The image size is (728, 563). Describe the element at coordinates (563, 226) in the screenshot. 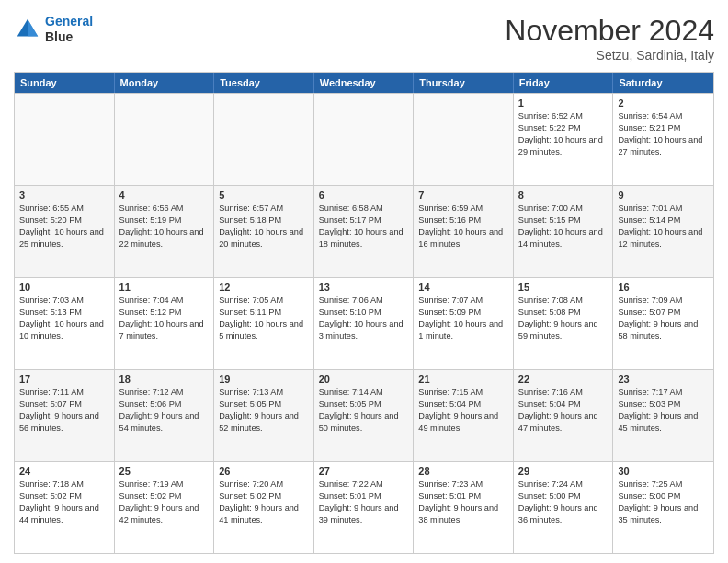

I see `day-info: Sunrise: 7:00 AM Sunset: 5:15 PM Dayligh…` at that location.